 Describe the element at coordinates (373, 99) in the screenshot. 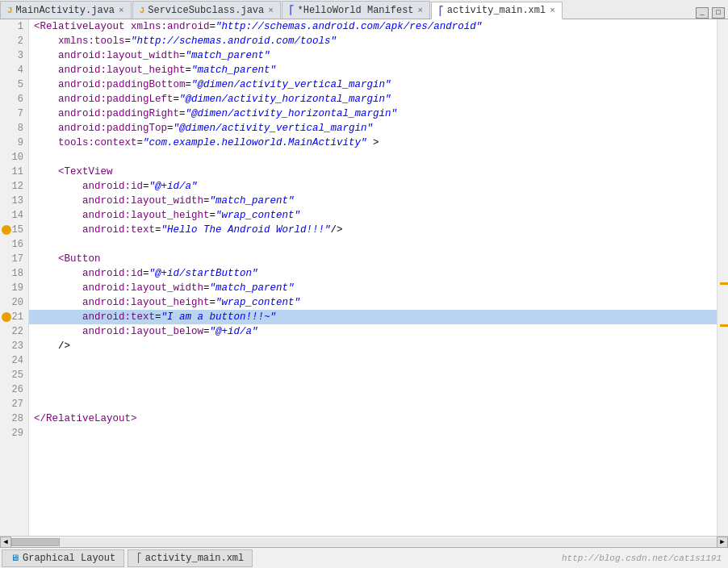

I see `code-line-6: android:paddingLeft="@dimen/activity_hor…` at that location.